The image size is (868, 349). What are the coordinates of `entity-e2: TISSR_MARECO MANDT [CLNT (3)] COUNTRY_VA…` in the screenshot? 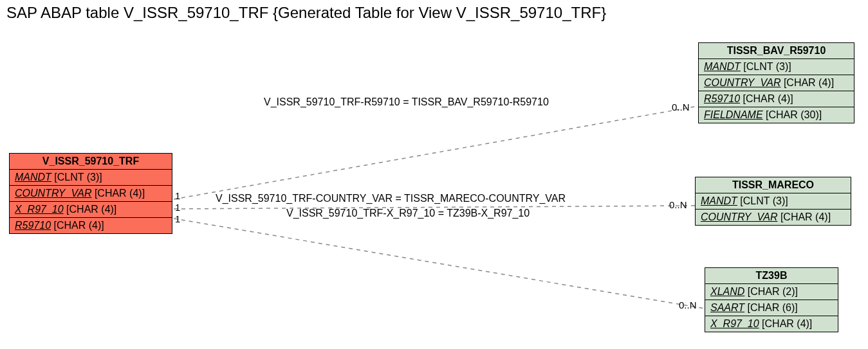 It's located at (773, 201).